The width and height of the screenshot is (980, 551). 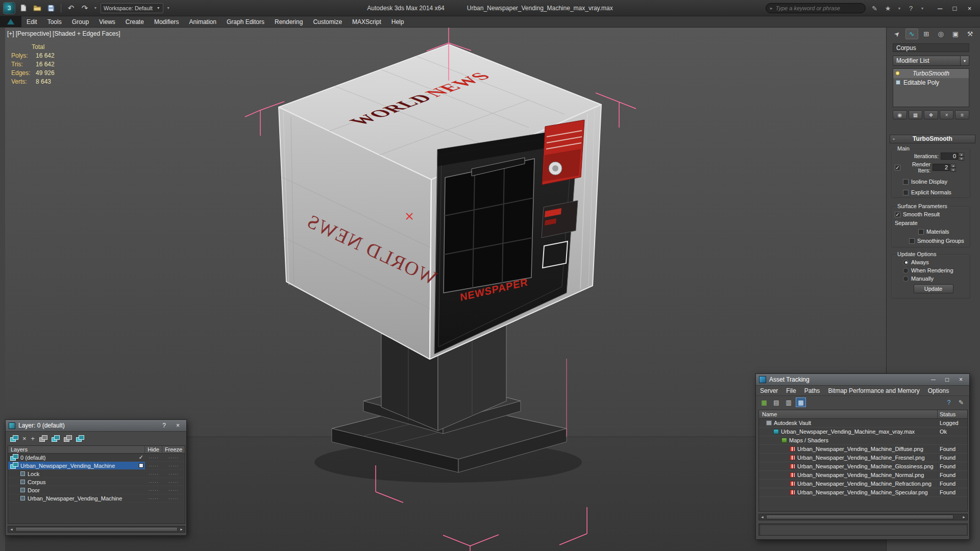 What do you see at coordinates (962, 156) in the screenshot?
I see `iterations-spinner-arrows: ▲▼` at bounding box center [962, 156].